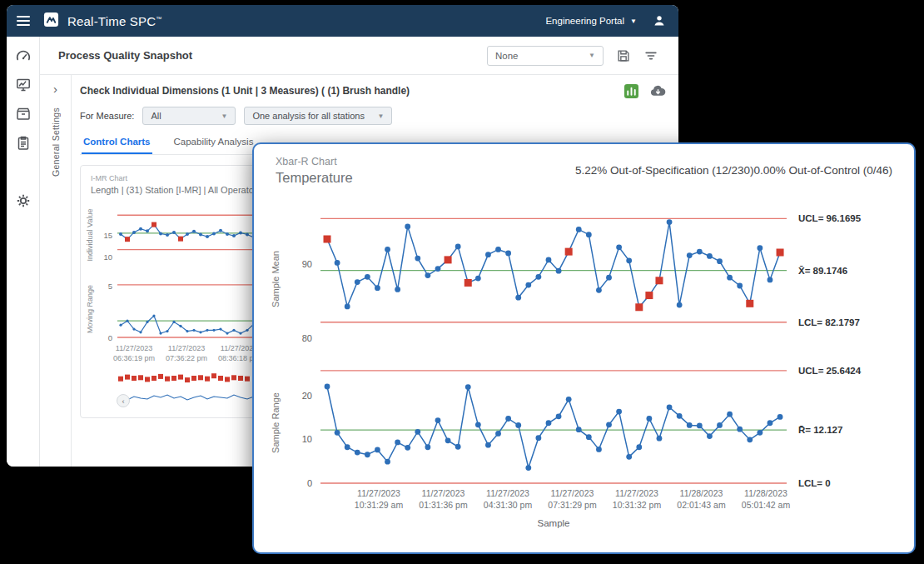 The height and width of the screenshot is (564, 924). What do you see at coordinates (631, 92) in the screenshot?
I see `bar-chart-icon` at bounding box center [631, 92].